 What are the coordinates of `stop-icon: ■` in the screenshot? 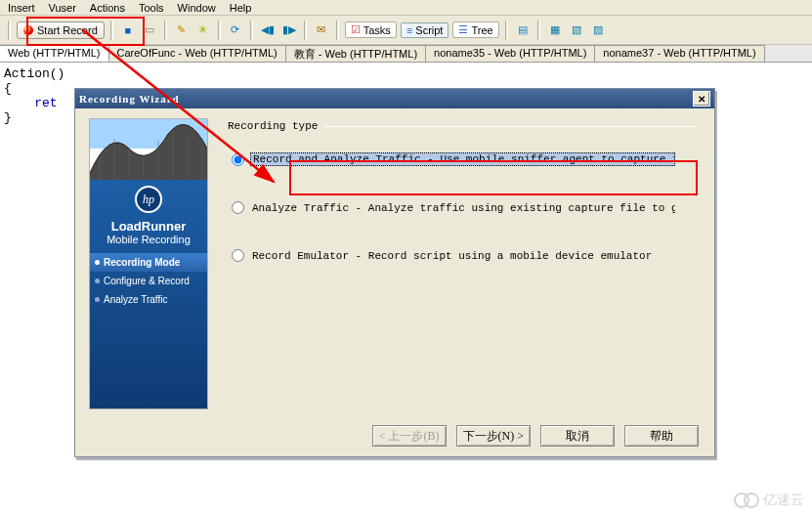 It's located at (128, 30).